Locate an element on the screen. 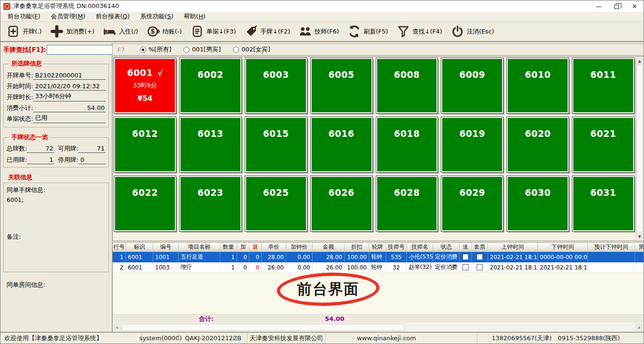 The height and width of the screenshot is (344, 644). area-radio-option-2: 002[女宾] is located at coordinates (252, 50).